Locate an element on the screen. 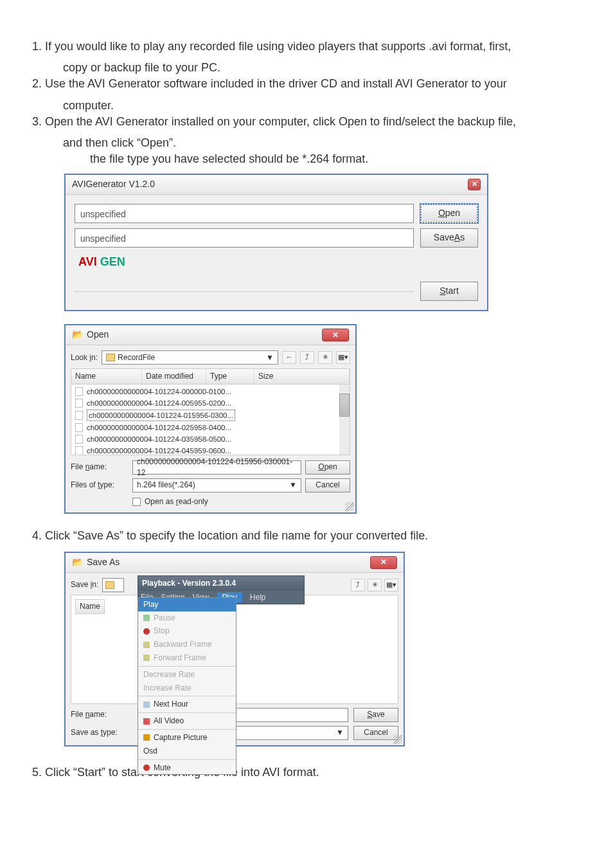  col-type: Type is located at coordinates (230, 377).